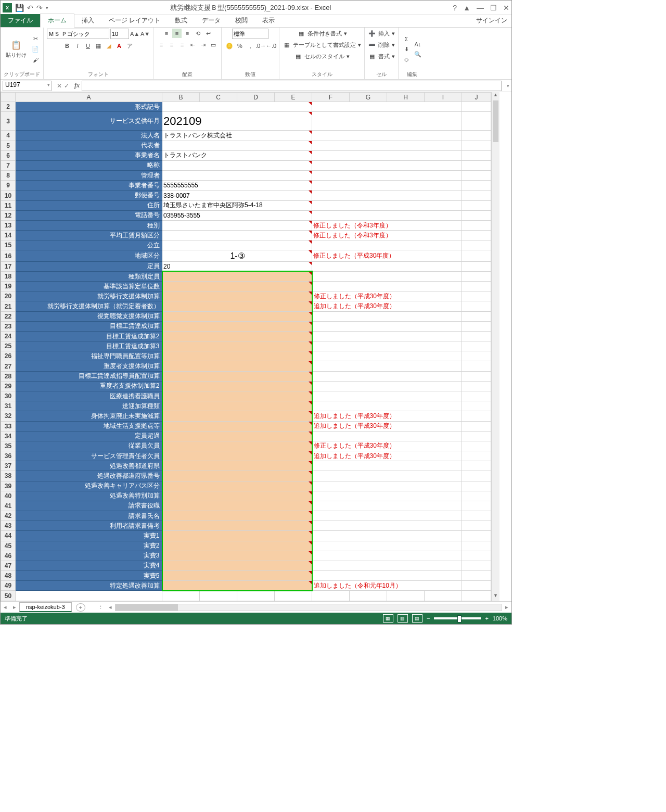 The image size is (666, 812). Describe the element at coordinates (457, 618) in the screenshot. I see `zoom-slider` at that location.